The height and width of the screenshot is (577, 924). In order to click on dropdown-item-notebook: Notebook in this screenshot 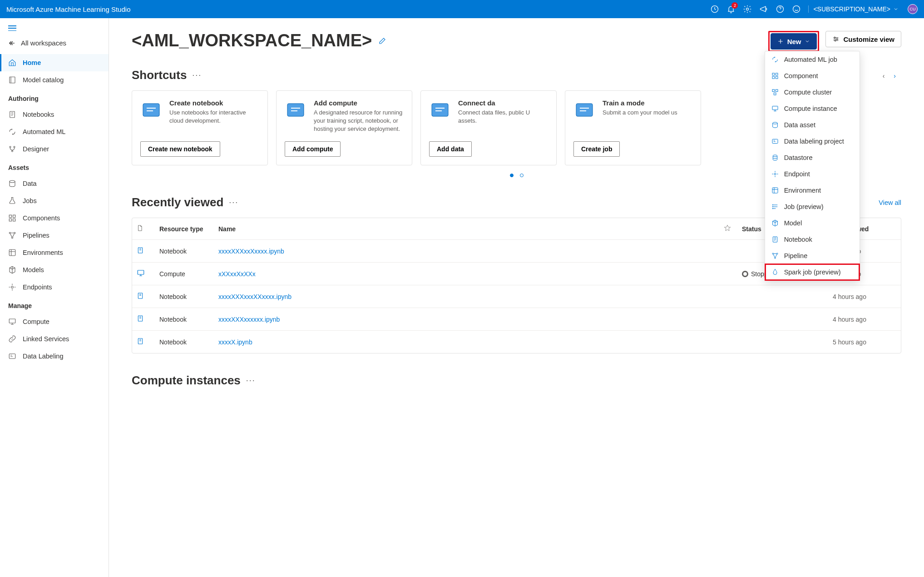, I will do `click(812, 239)`.